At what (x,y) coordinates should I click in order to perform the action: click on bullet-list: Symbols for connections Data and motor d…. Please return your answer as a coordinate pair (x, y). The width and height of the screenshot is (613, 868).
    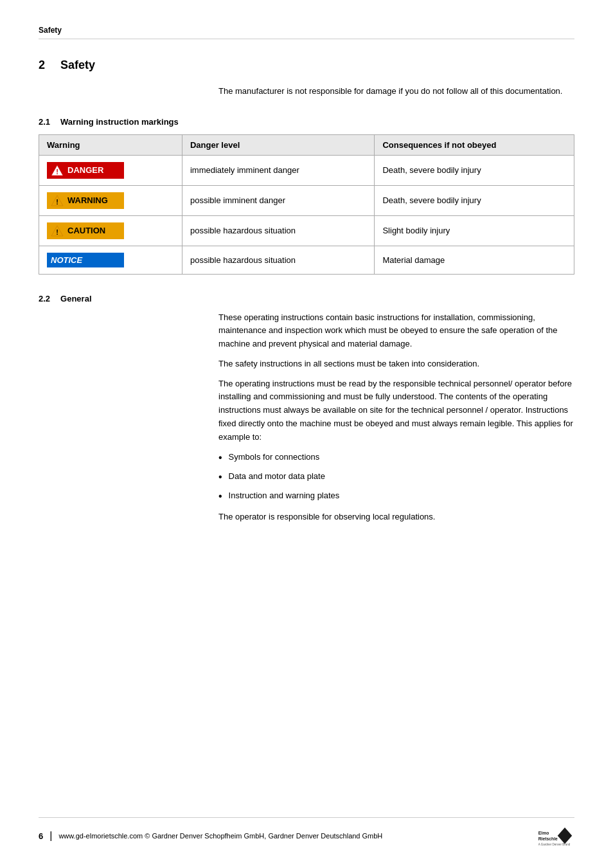
    Looking at the image, I should click on (396, 477).